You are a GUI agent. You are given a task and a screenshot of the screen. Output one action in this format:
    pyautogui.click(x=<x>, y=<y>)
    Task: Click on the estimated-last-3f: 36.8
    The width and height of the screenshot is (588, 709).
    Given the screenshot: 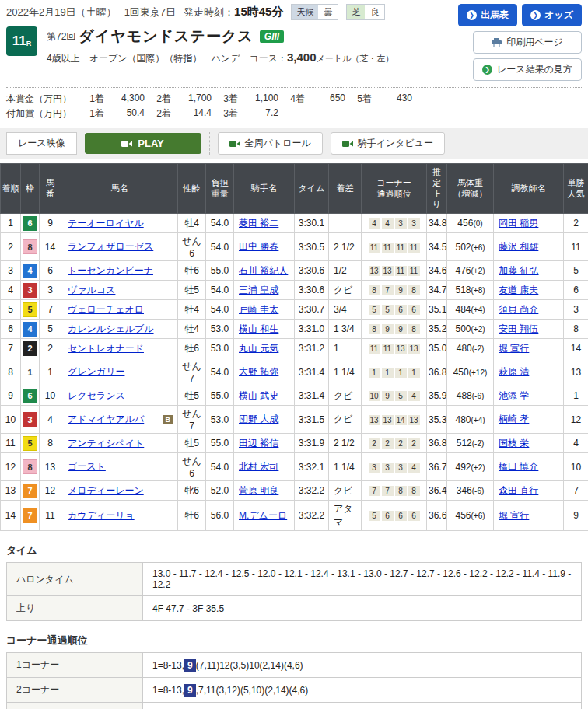 What is the action you would take?
    pyautogui.click(x=437, y=372)
    